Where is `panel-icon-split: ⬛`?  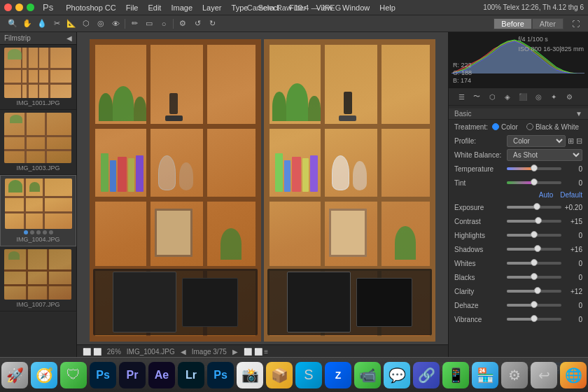
panel-icon-split: ⬛ is located at coordinates (523, 97).